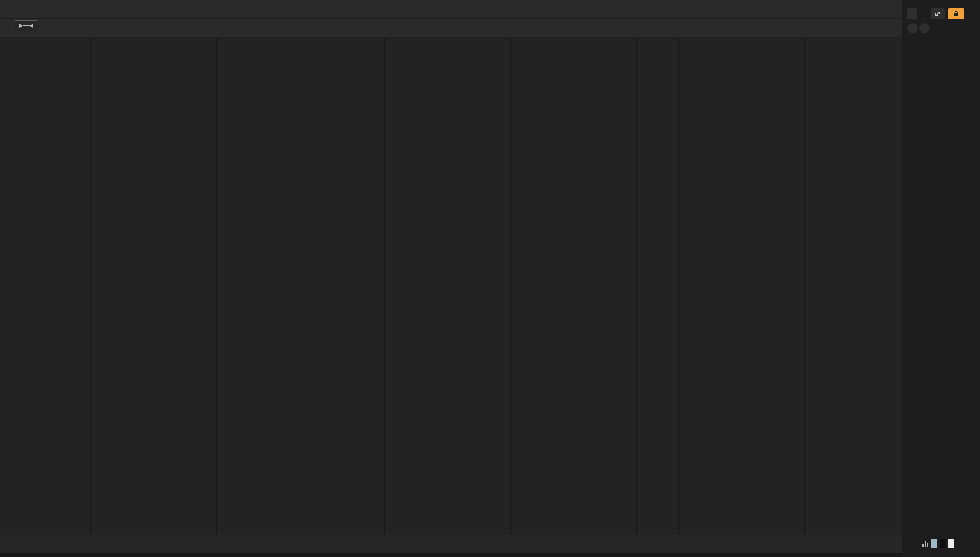 The image size is (980, 557). I want to click on set-button, so click(912, 14).